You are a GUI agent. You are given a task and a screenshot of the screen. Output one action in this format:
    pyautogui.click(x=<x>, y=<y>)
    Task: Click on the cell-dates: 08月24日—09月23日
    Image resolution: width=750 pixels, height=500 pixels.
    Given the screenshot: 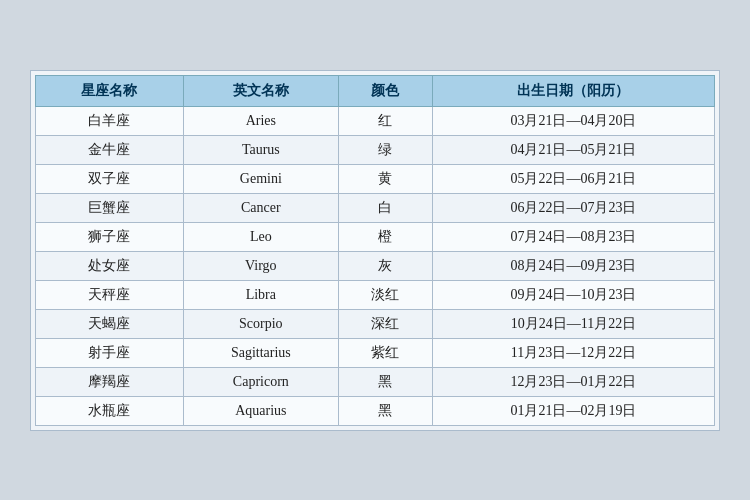 What is the action you would take?
    pyautogui.click(x=573, y=266)
    